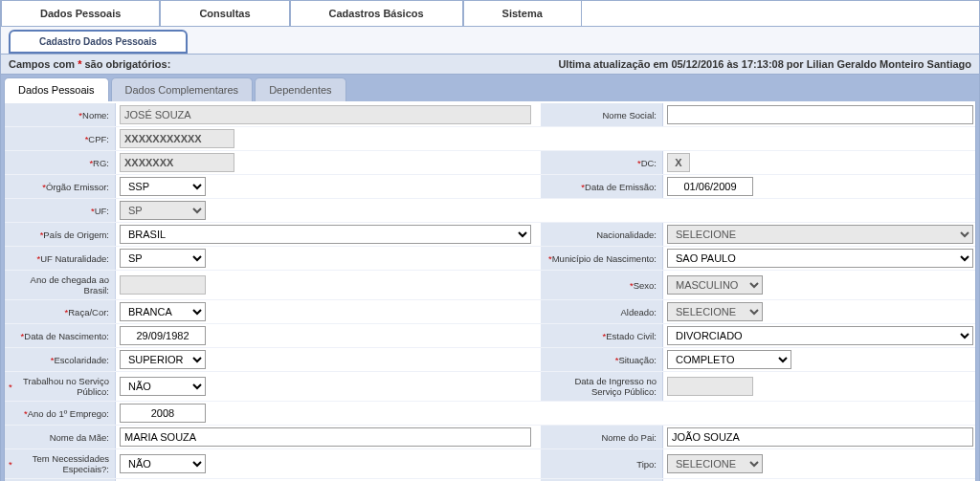  I want to click on topnav-cadastros-basicos: Cadastros Básicos, so click(377, 13).